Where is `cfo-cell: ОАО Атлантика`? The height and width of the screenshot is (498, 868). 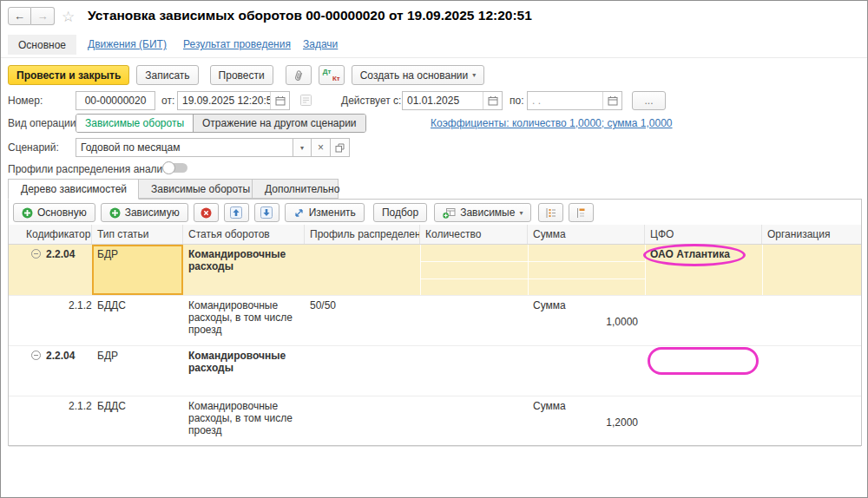
cfo-cell: ОАО Атлантика is located at coordinates (703, 270).